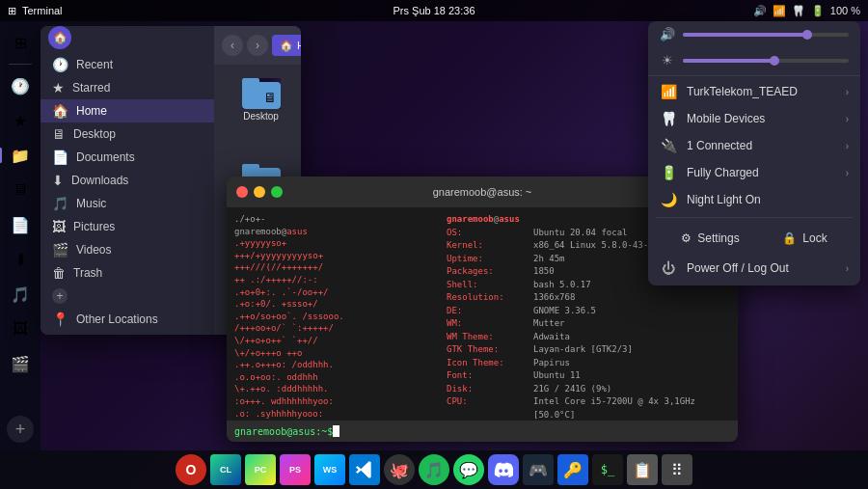 Image resolution: width=868 pixels, height=489 pixels. Describe the element at coordinates (127, 65) in the screenshot. I see `fm-sidebar-recent: 🕐 Recent` at that location.